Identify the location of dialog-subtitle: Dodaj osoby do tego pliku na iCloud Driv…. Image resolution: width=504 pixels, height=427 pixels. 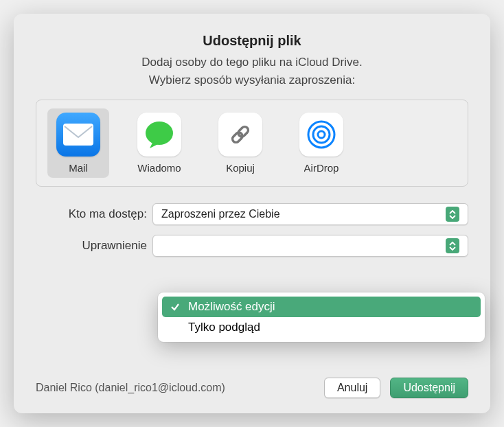
(252, 62).